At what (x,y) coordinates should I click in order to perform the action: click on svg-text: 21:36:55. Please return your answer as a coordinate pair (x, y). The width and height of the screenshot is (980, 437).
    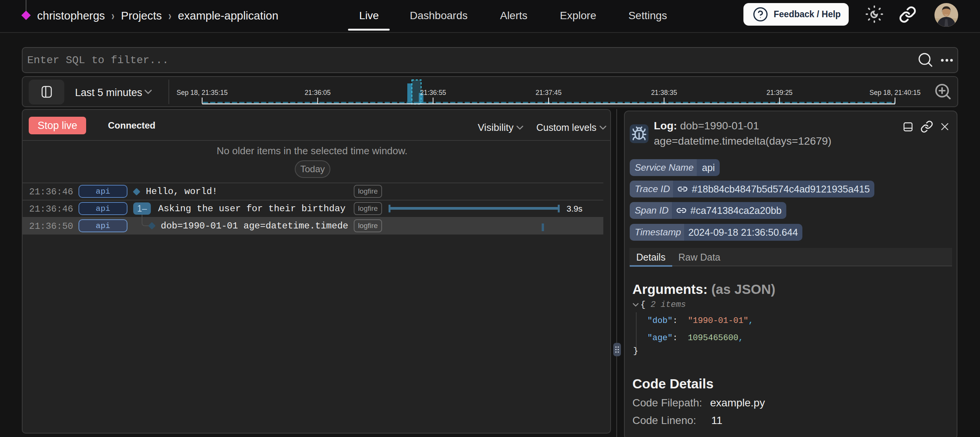
    Looking at the image, I should click on (433, 93).